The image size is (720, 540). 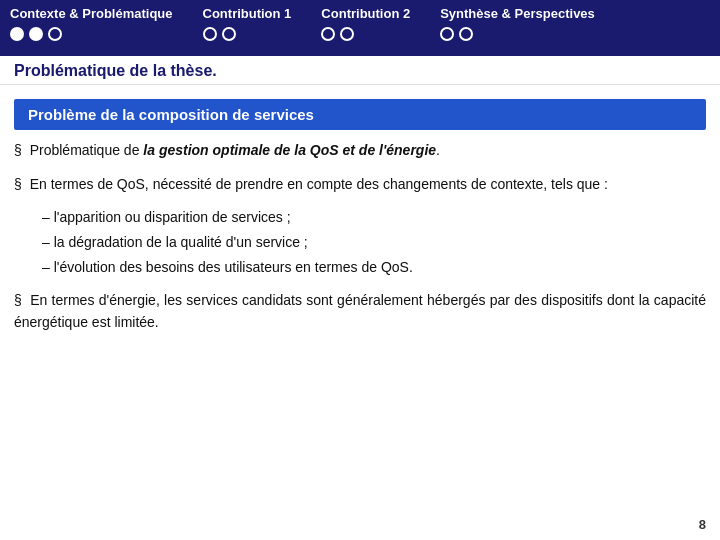 I want to click on nav-dots-contexte, so click(x=36, y=34).